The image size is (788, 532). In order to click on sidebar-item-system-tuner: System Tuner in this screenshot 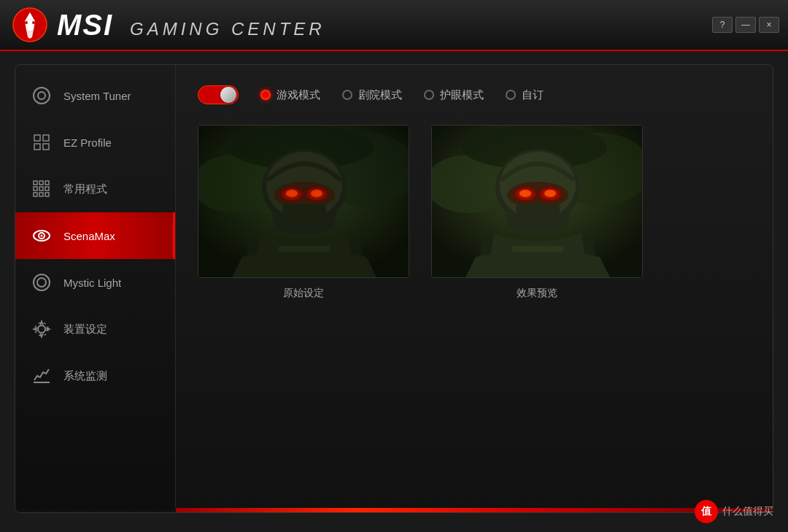, I will do `click(95, 96)`.